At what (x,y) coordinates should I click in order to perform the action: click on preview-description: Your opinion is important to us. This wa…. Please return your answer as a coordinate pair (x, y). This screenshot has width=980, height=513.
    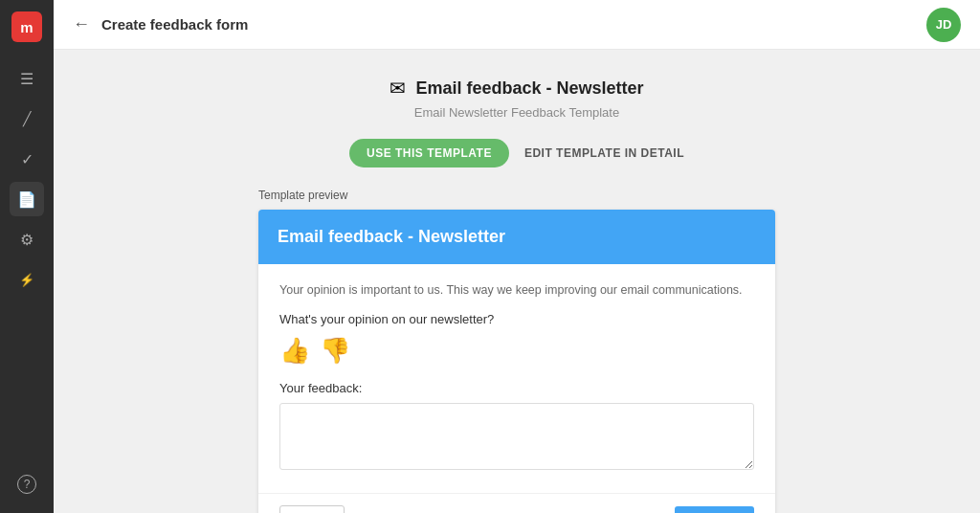
    Looking at the image, I should click on (517, 290).